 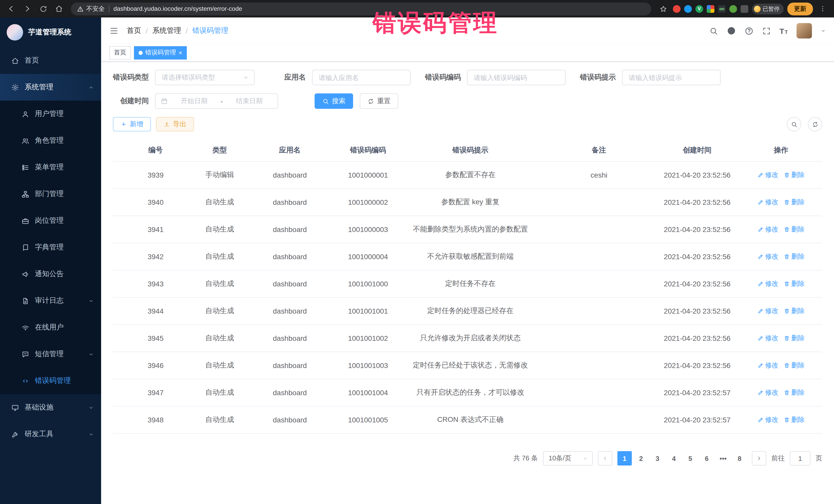 I want to click on page-button-8: 8, so click(x=740, y=458).